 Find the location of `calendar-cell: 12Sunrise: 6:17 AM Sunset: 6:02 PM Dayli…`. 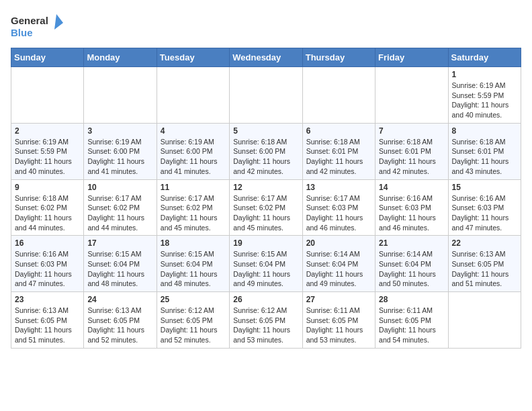

calendar-cell: 12Sunrise: 6:17 AM Sunset: 6:02 PM Dayli… is located at coordinates (266, 208).